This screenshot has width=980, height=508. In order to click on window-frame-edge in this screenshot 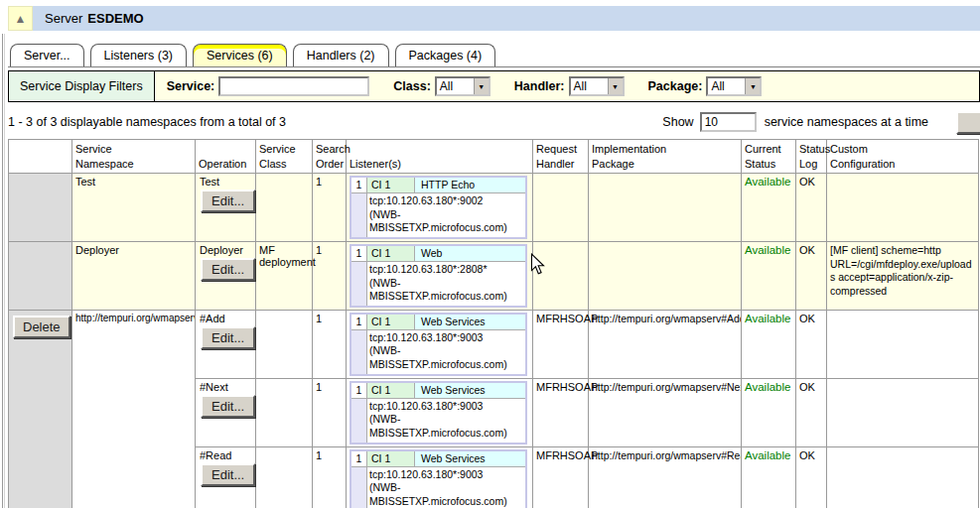, I will do `click(4, 271)`.